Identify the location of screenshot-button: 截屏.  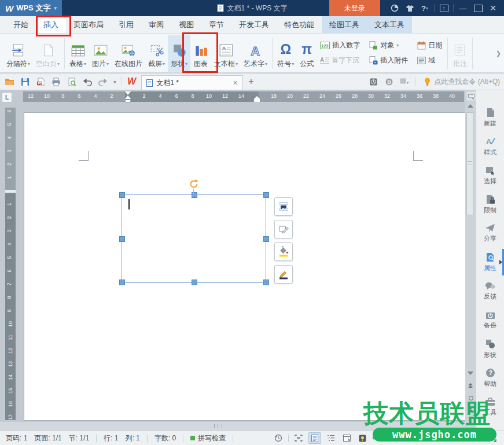
(156, 53).